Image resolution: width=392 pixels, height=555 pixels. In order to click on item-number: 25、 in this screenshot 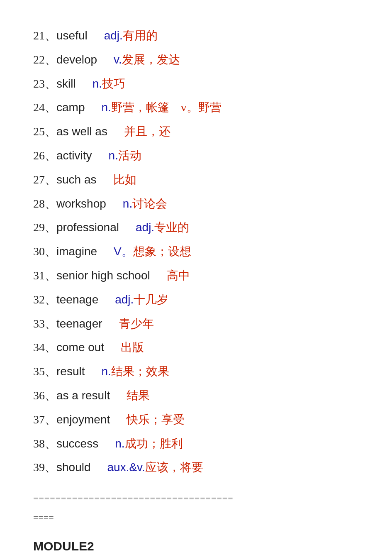, I will do `click(45, 132)`.